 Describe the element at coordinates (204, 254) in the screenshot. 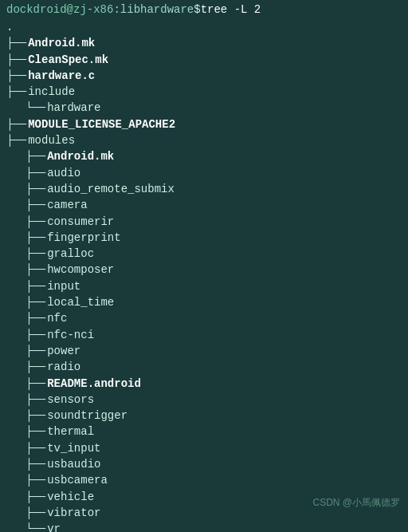

I see `list-item: ├── gralloc` at that location.